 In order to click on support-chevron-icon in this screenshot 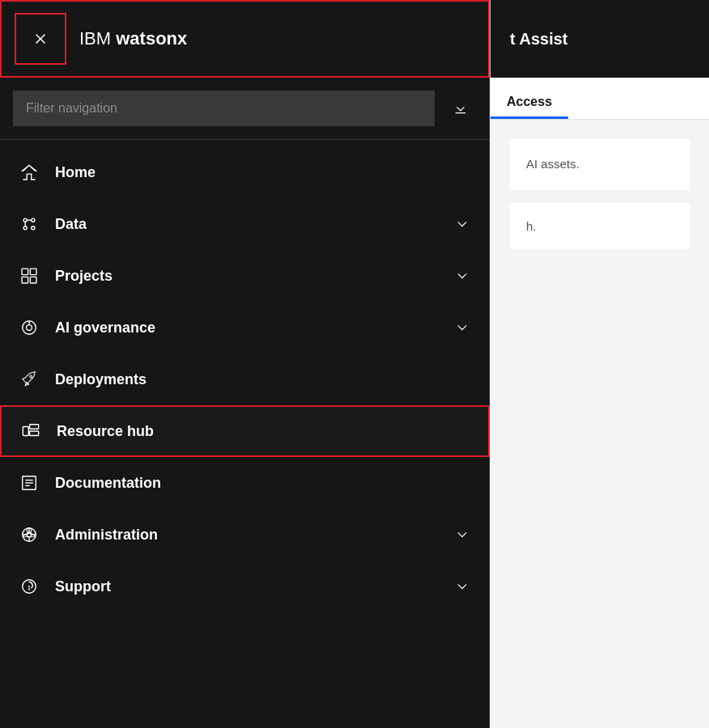, I will do `click(462, 586)`.